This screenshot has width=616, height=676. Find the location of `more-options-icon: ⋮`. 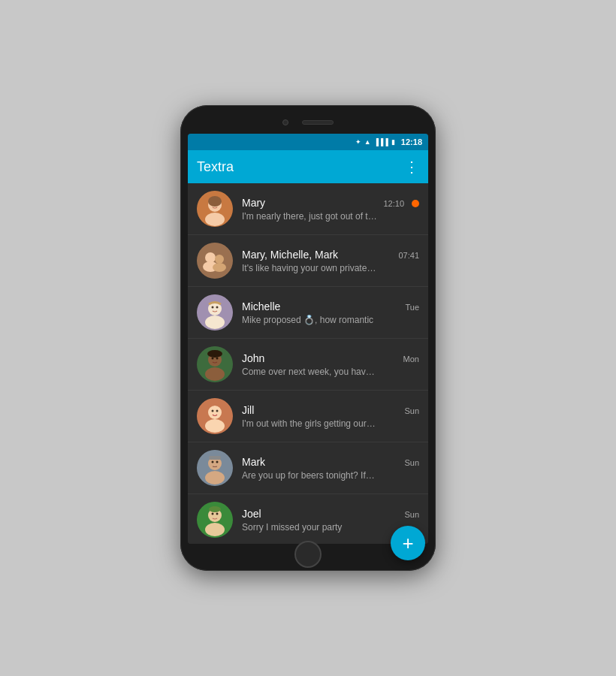

more-options-icon: ⋮ is located at coordinates (412, 167).